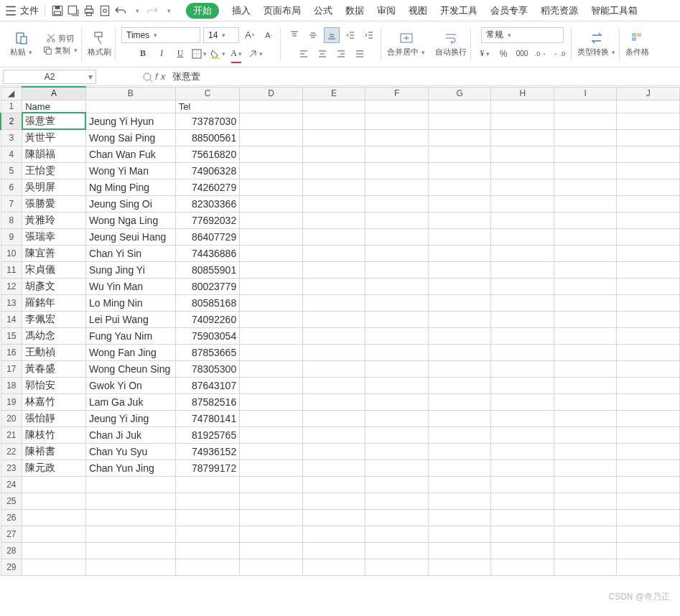  What do you see at coordinates (207, 385) in the screenshot?
I see `cell-C18: 87643107` at bounding box center [207, 385].